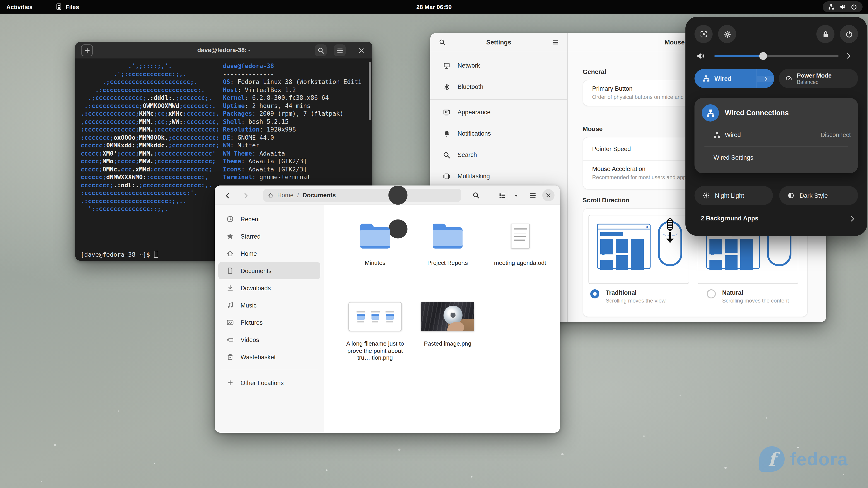 The image size is (868, 488). Describe the element at coordinates (447, 317) in the screenshot. I see `photo-thumbnail` at that location.